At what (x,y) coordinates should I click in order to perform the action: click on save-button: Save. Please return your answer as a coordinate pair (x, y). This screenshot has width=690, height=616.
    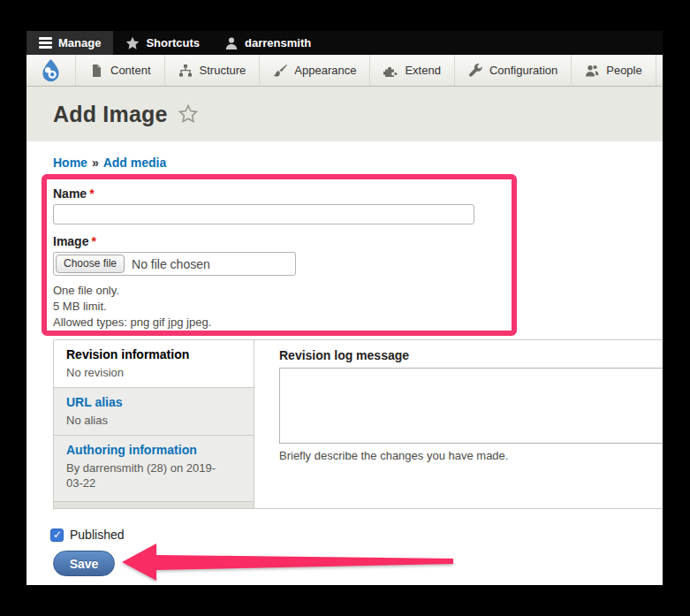
    Looking at the image, I should click on (84, 564).